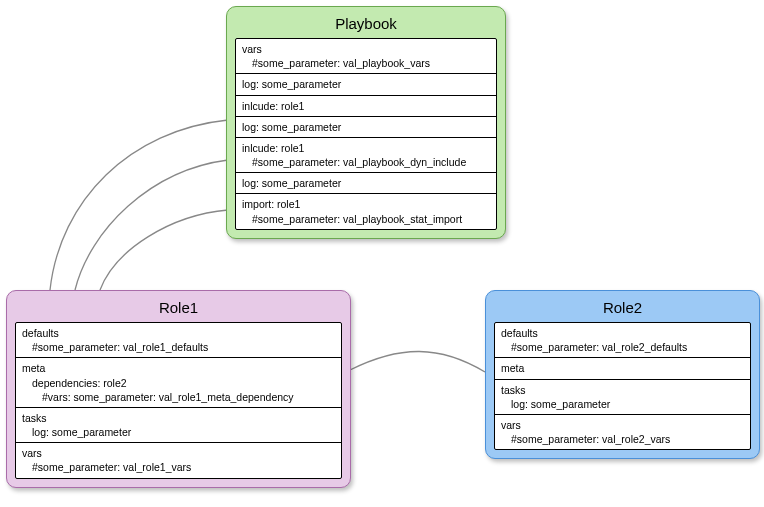 The height and width of the screenshot is (507, 764). I want to click on role2-box: Role2 defaults #some_parameter: val_role…, so click(622, 374).